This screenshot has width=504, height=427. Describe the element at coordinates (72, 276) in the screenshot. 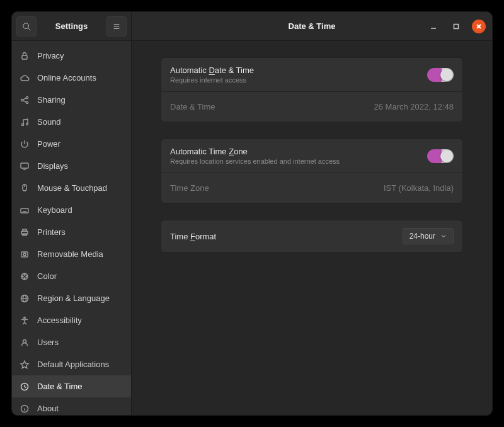

I see `sidebar-item-color: Color` at that location.